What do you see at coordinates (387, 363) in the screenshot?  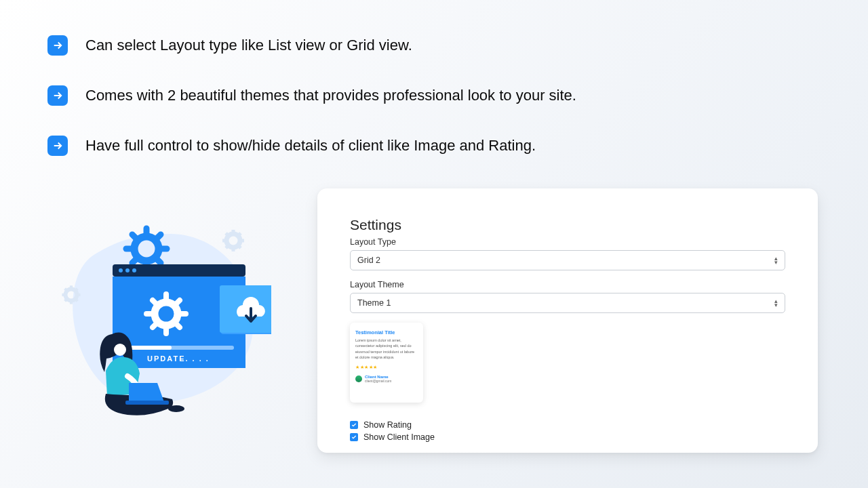 I see `theme-preview-card: Testimonial Title Lorem ipsum dolor sit …` at bounding box center [387, 363].